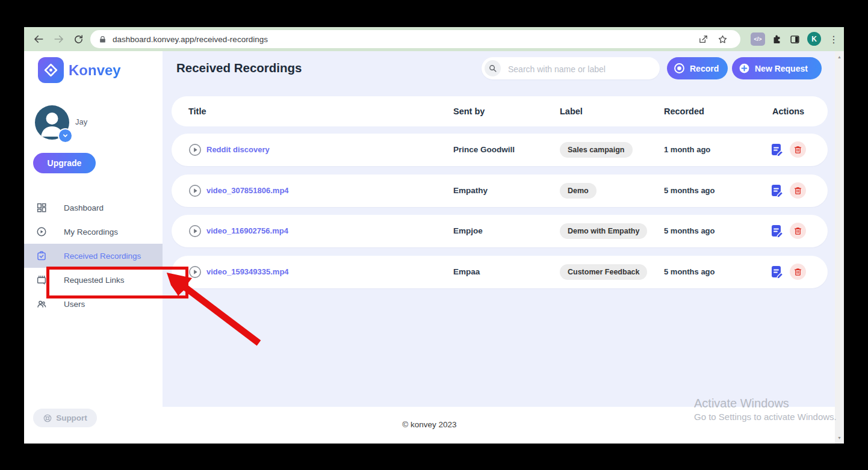 The image size is (868, 470). Describe the element at coordinates (415, 39) in the screenshot. I see `url-bar: dashboard.konvey.app/received-recordings` at that location.